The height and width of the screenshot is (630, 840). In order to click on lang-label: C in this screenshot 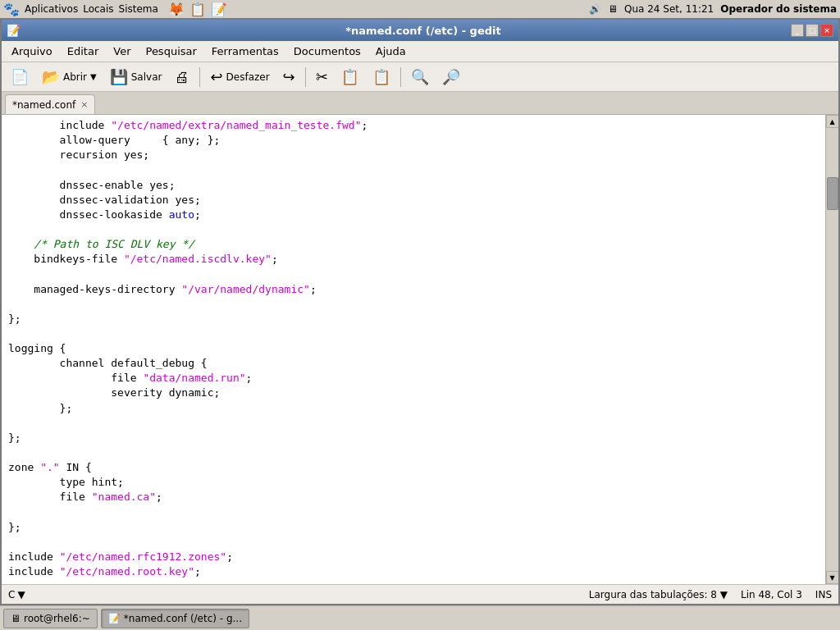, I will do `click(11, 595)`.